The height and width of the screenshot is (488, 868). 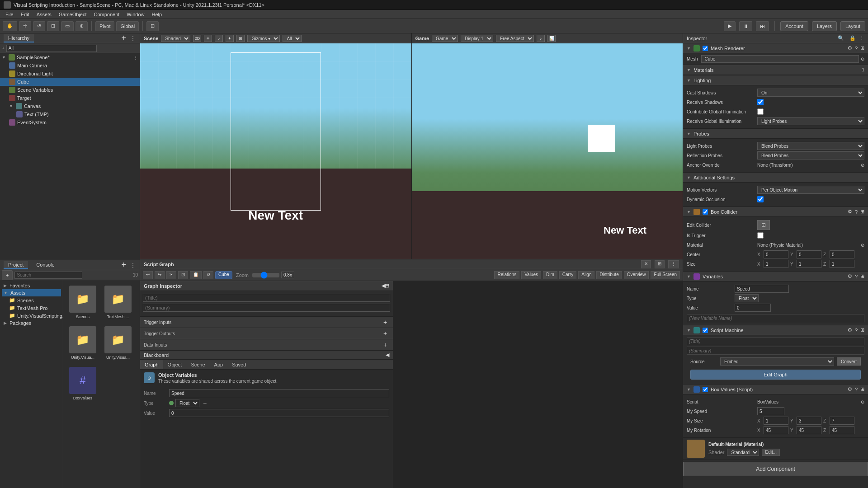 What do you see at coordinates (531, 275) in the screenshot?
I see `values-btn: Values` at bounding box center [531, 275].